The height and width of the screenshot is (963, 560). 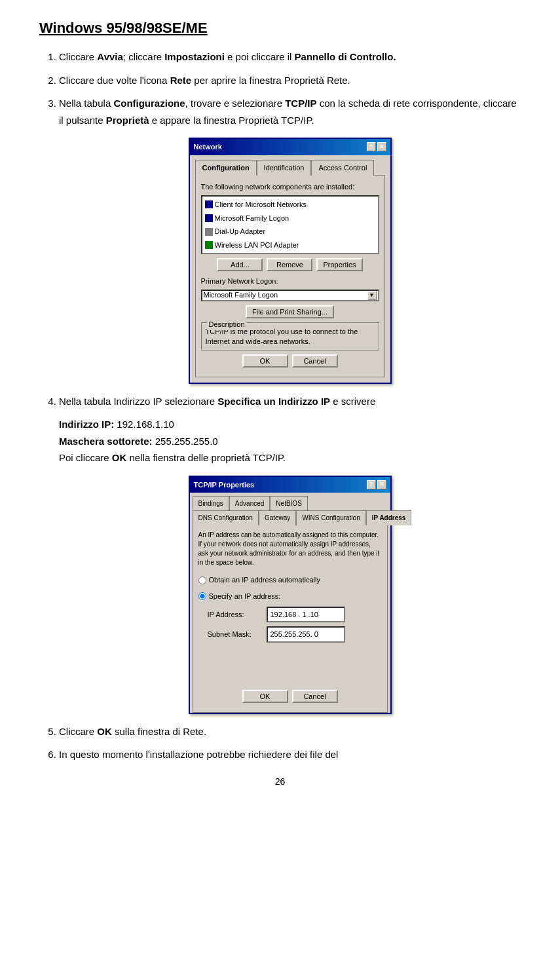 What do you see at coordinates (280, 782) in the screenshot?
I see `page-number: 26` at bounding box center [280, 782].